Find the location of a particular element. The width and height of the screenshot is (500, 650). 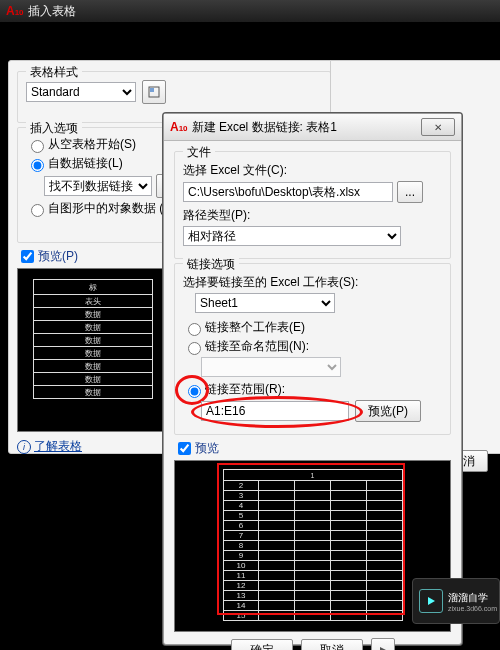

dialog-preview-label: 预览 is located at coordinates (207, 448).